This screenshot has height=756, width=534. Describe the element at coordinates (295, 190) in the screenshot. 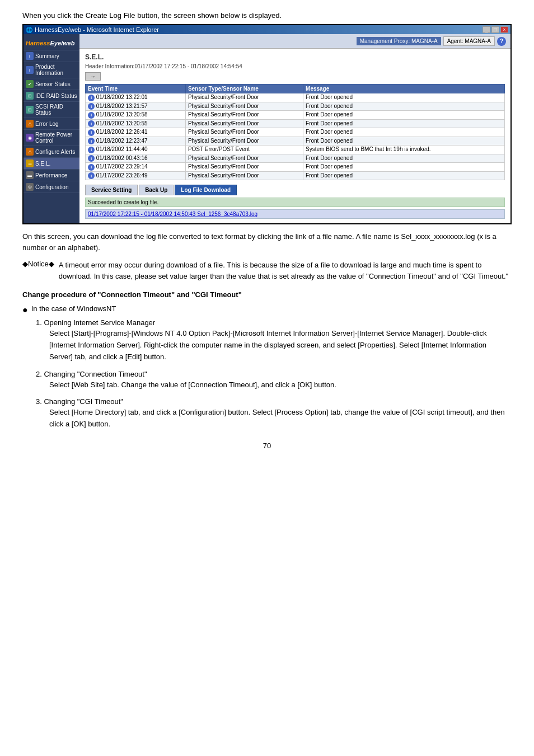

I see `bottom-buttons: Service Setting Back Up Log File Downloa…` at that location.